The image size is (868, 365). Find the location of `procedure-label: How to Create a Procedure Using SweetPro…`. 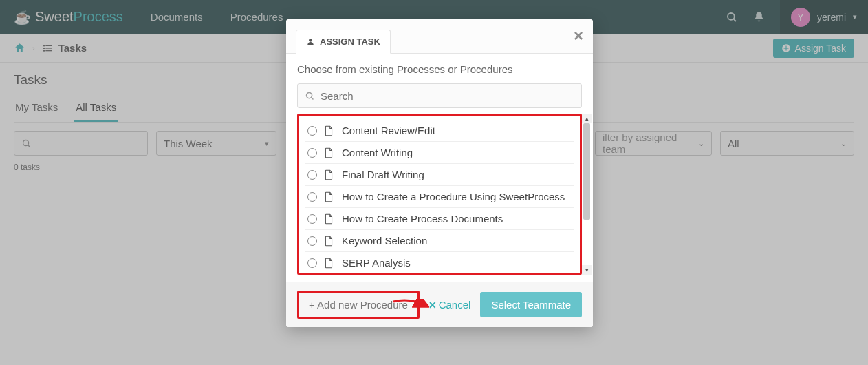

procedure-label: How to Create a Procedure Using SweetPro… is located at coordinates (453, 197).